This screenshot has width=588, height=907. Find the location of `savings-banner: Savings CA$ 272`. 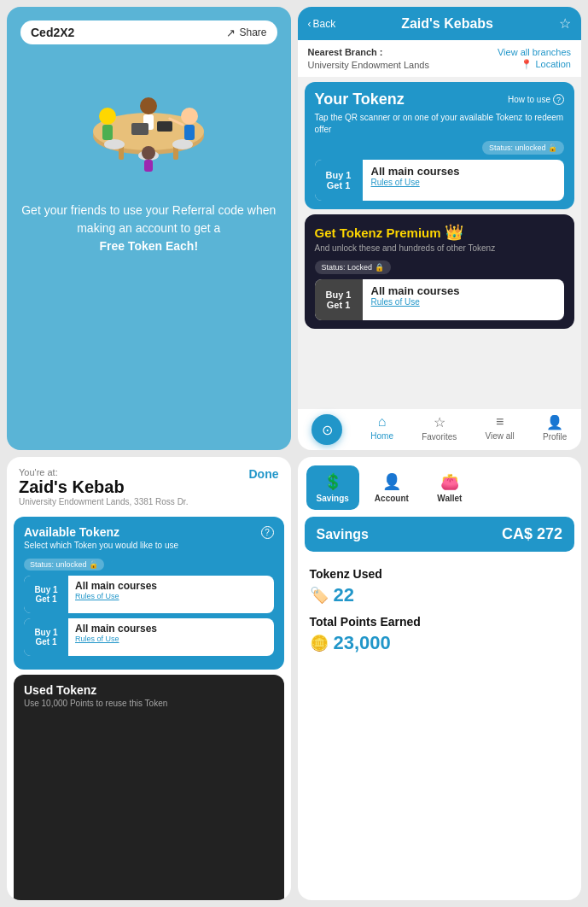

savings-banner: Savings CA$ 272 is located at coordinates (440, 535).